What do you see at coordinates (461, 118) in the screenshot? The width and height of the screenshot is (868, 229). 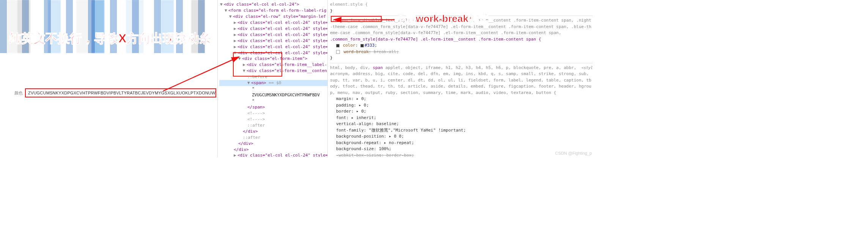 I see `css-rule: font: ▸ inherit;` at bounding box center [461, 118].